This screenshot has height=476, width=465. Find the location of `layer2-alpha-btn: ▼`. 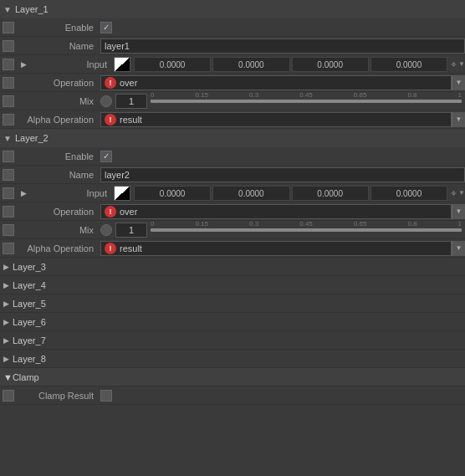

layer2-alpha-btn: ▼ is located at coordinates (458, 248).